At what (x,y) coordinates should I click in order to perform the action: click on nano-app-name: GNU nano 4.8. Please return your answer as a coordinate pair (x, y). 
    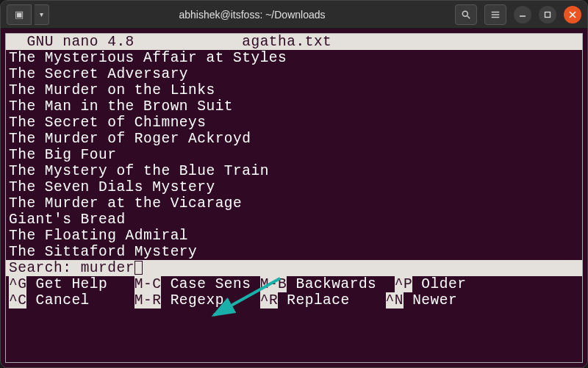
    Looking at the image, I should click on (72, 42).